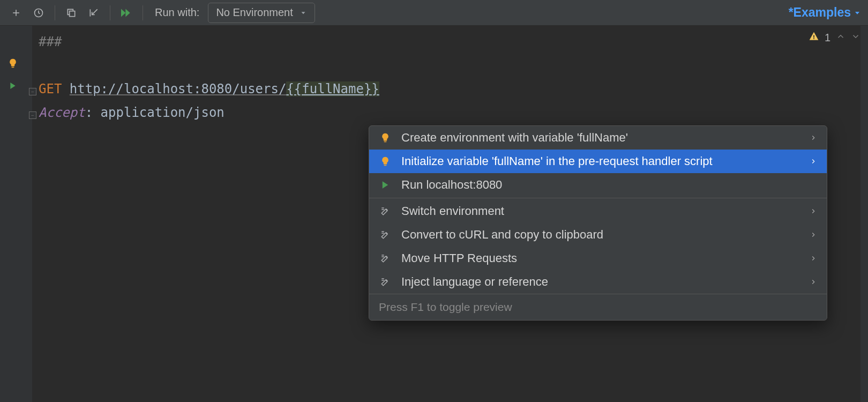  Describe the element at coordinates (254, 13) in the screenshot. I see `environment-selected: No Environment` at that location.